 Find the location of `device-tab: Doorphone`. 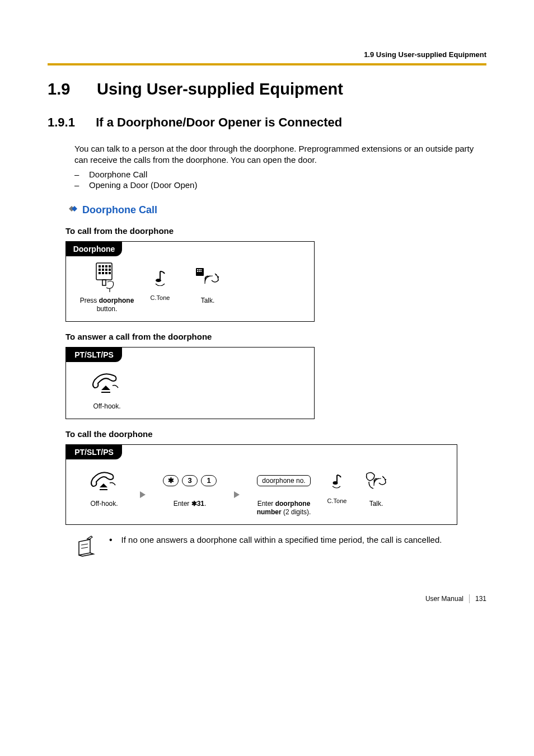

device-tab: Doorphone is located at coordinates (94, 249).